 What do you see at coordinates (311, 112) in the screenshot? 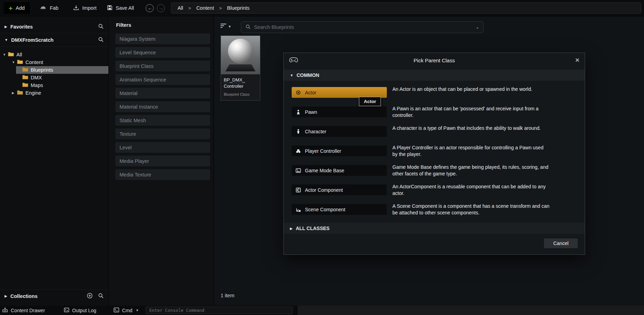
I see `class-option-label: Pawn` at bounding box center [311, 112].